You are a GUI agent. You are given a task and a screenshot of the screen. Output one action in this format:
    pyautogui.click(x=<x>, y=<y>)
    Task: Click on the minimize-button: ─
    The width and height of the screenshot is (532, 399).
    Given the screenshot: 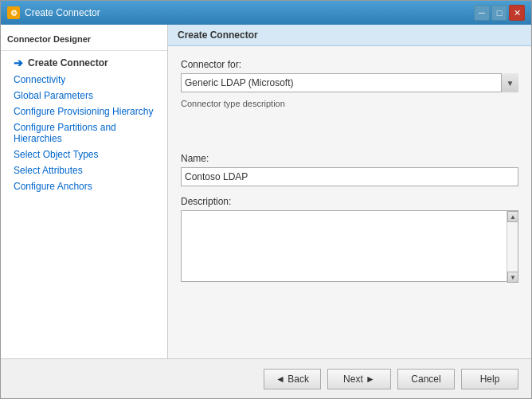 What is the action you would take?
    pyautogui.click(x=482, y=13)
    